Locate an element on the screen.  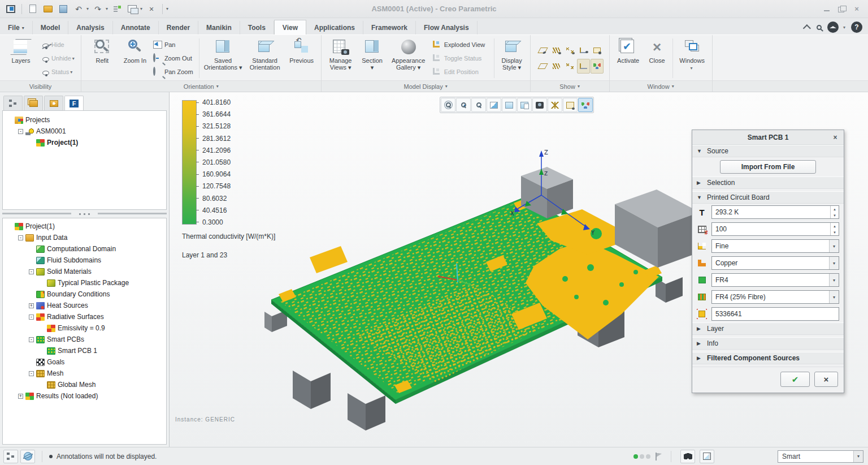
tree-item: Boundary Conditions is located at coordinates (85, 294).